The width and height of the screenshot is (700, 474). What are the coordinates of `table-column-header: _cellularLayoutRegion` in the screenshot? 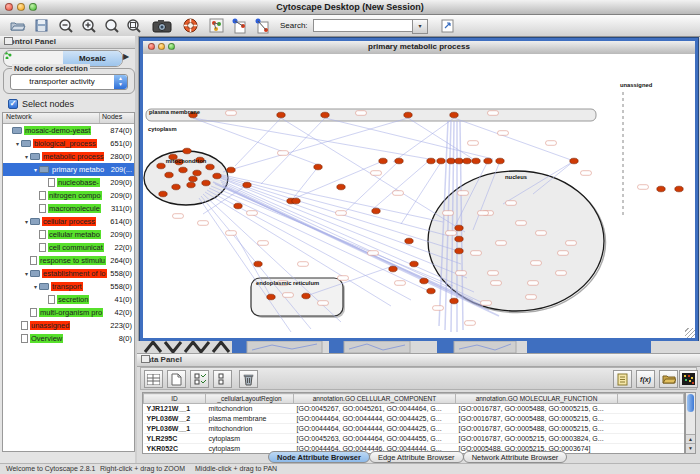 It's located at (250, 399).